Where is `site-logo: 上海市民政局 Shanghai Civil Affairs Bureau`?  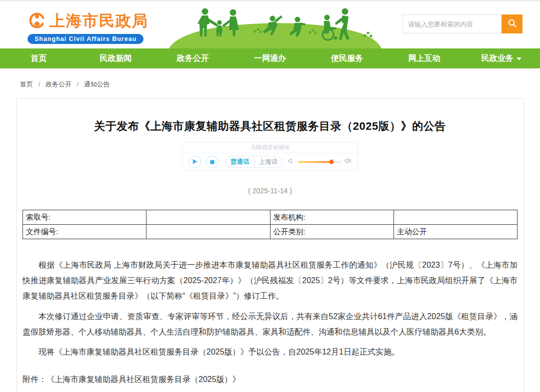
site-logo: 上海市民政局 Shanghai Civil Affairs Bureau is located at coordinates (88, 27).